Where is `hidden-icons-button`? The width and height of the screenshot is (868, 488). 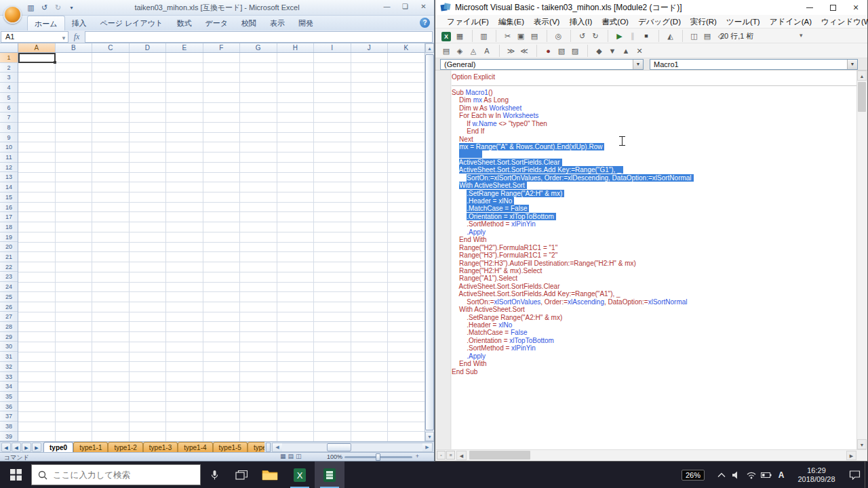 hidden-icons-button is located at coordinates (722, 474).